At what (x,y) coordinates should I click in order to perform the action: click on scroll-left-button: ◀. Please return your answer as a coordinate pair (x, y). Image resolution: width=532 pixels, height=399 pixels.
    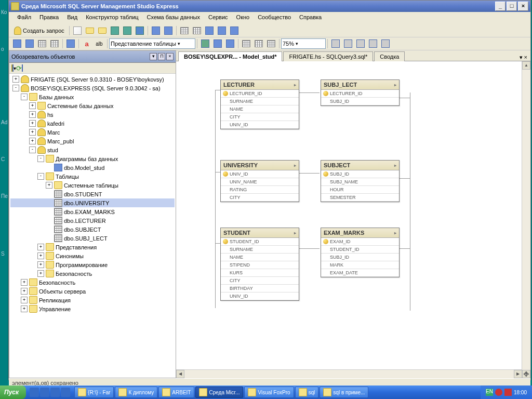
    Looking at the image, I should click on (180, 374).